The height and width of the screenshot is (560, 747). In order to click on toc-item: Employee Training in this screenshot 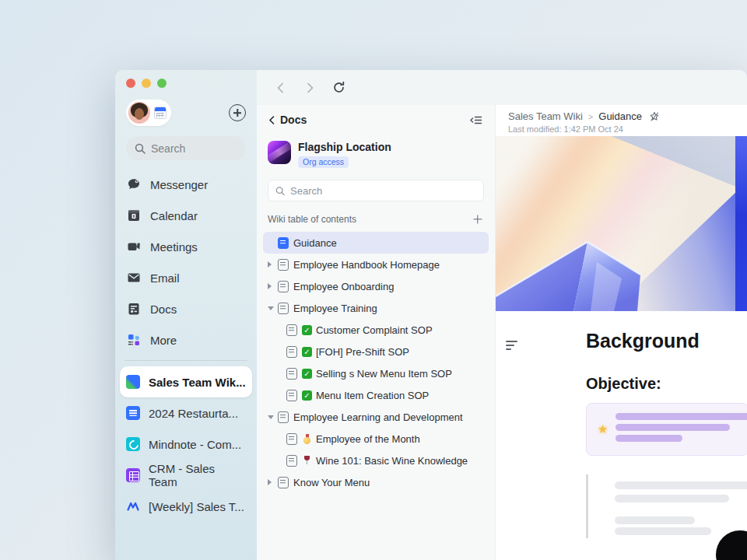, I will do `click(376, 308)`.